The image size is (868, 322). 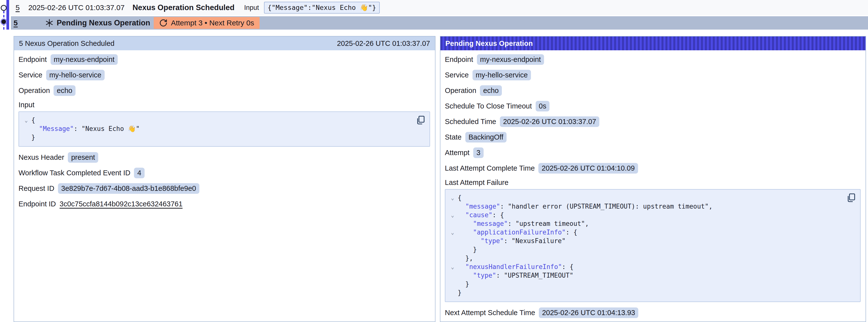 I want to click on retry-badge-text: Attempt 3 • Next Retry 0s, so click(x=212, y=23).